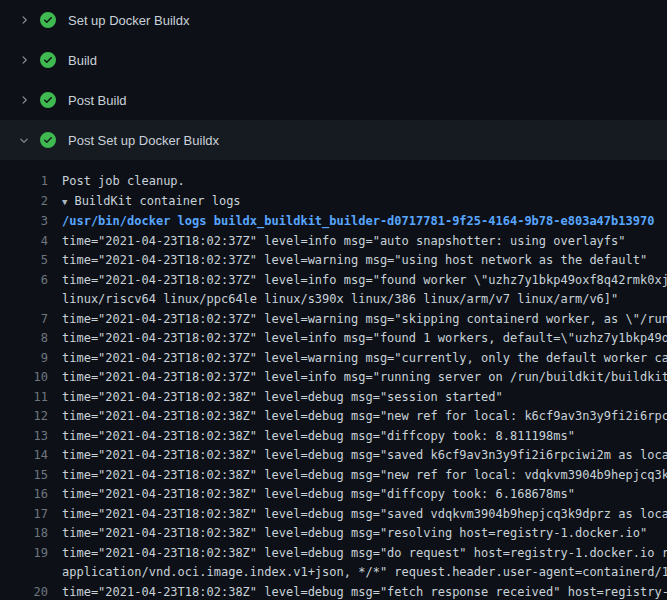  I want to click on step-label: Post Build, so click(98, 100).